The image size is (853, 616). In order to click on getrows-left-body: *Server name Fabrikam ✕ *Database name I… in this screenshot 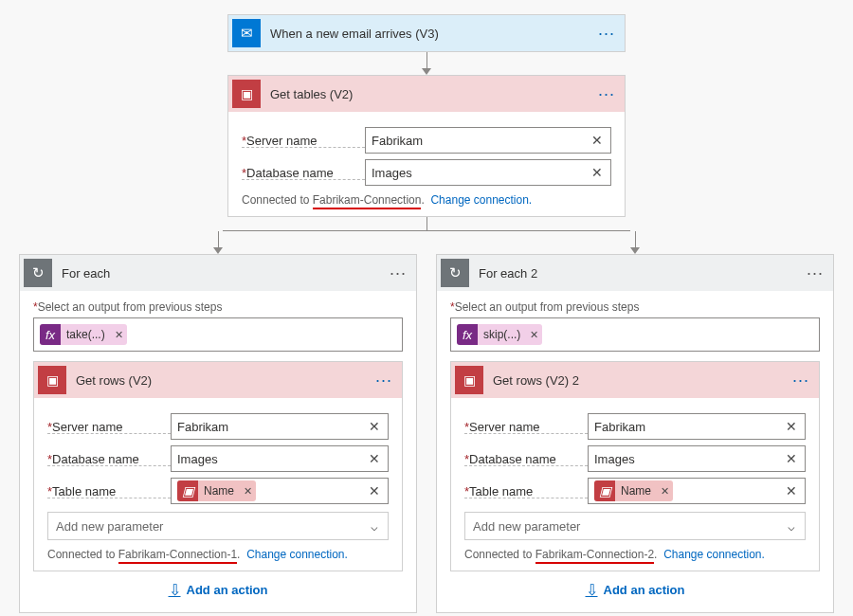, I will do `click(218, 484)`.